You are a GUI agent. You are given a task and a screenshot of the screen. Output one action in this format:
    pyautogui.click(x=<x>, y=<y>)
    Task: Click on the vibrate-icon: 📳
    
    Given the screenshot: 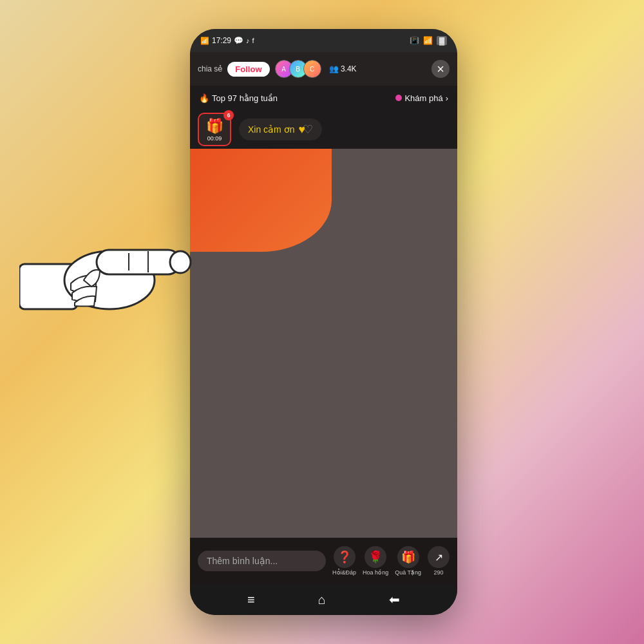 What is the action you would take?
    pyautogui.click(x=415, y=41)
    